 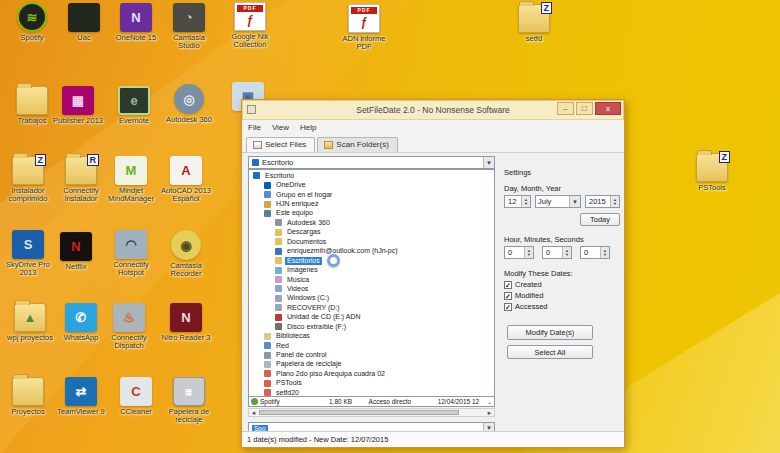 I want to click on year-spinner: 2015 ▲▼, so click(x=602, y=202).